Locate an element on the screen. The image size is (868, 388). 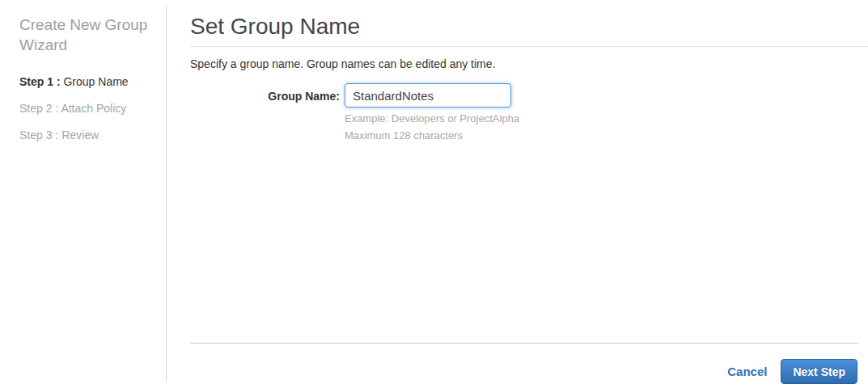
step-label: Review is located at coordinates (78, 135).